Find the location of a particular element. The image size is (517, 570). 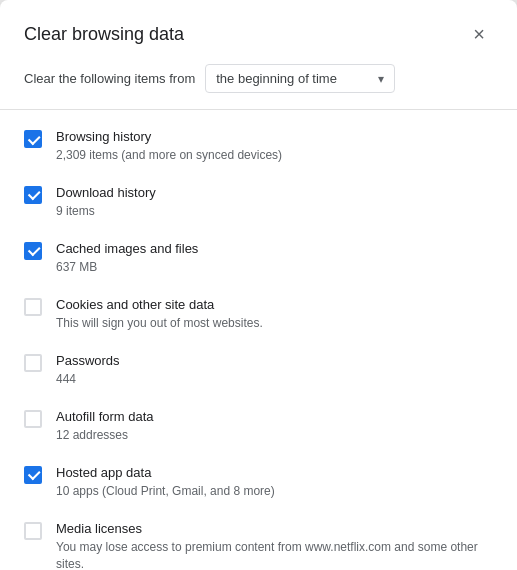

item-content: Media licensesYou may lose access to pre… is located at coordinates (274, 545).